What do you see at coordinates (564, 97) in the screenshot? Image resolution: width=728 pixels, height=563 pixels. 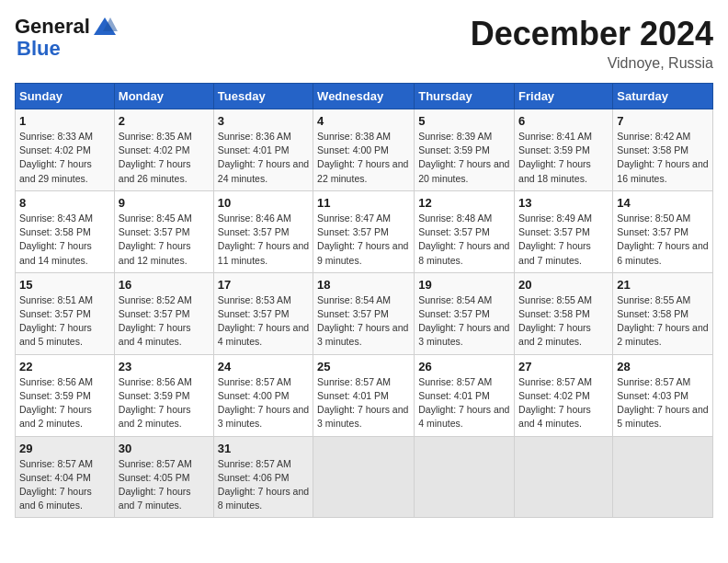 I see `col-friday: Friday` at bounding box center [564, 97].